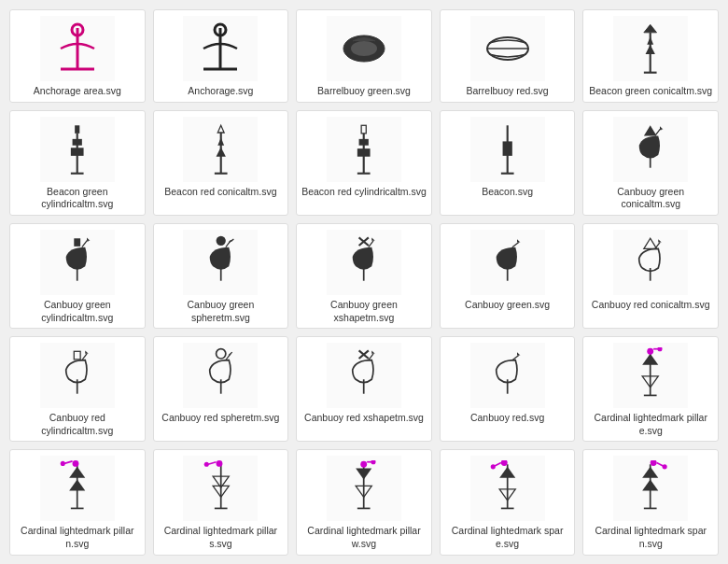  What do you see at coordinates (508, 92) in the screenshot?
I see `file-label: Barrelbuoy red.svg` at bounding box center [508, 92].